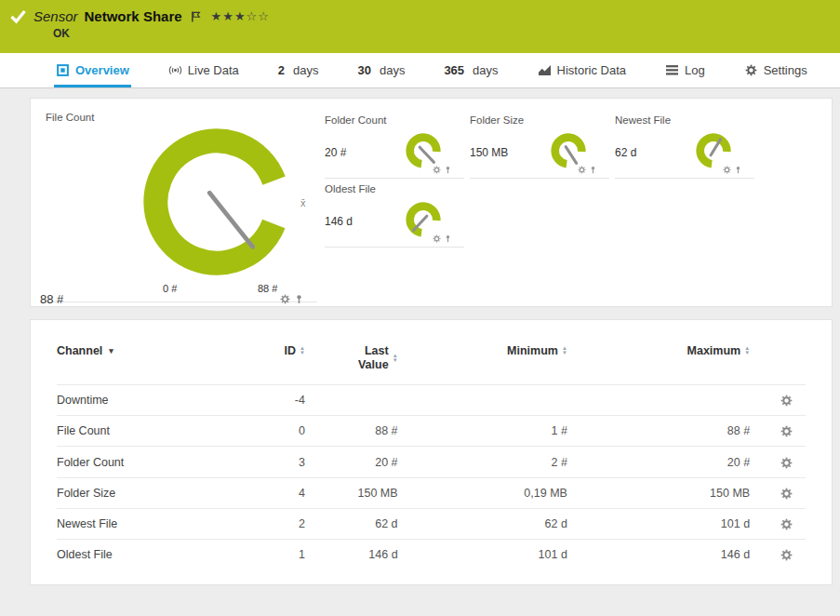 Image resolution: width=840 pixels, height=616 pixels. I want to click on column-header-channel: Channel▾, so click(140, 365).